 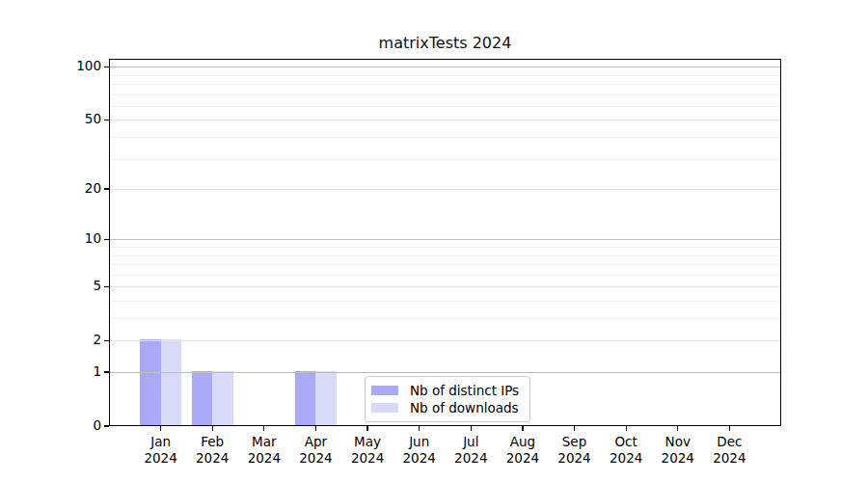 What do you see at coordinates (729, 449) in the screenshot?
I see `x-tick-label: Dec2024` at bounding box center [729, 449].